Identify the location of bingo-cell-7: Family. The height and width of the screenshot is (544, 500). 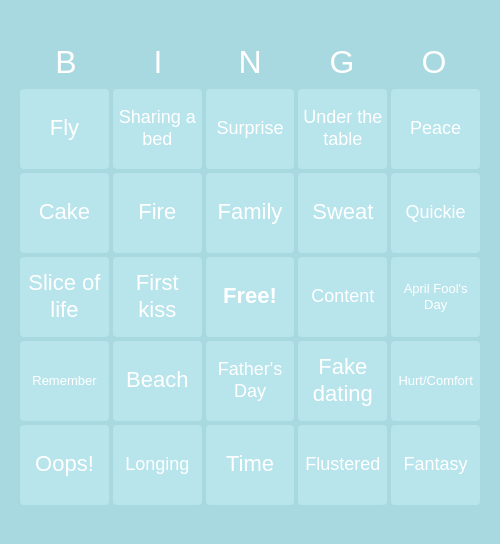
(250, 213).